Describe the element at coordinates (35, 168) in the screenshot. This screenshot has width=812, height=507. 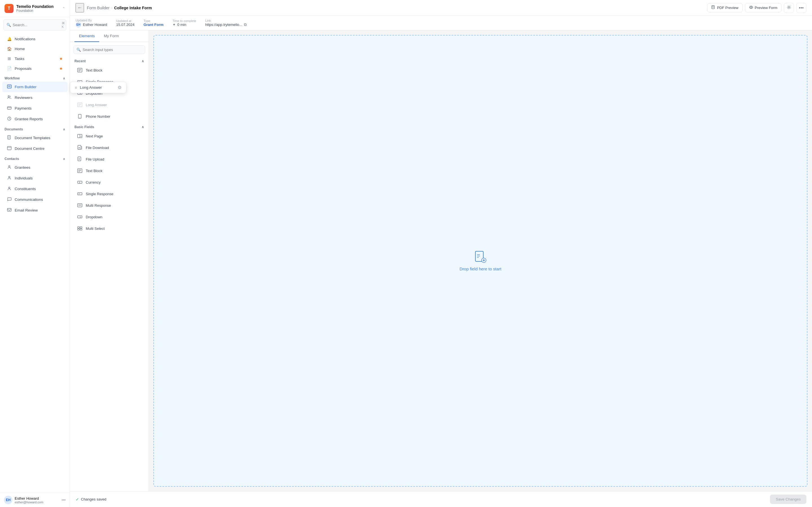
I see `sidebar-item-grantees: Grantees` at that location.